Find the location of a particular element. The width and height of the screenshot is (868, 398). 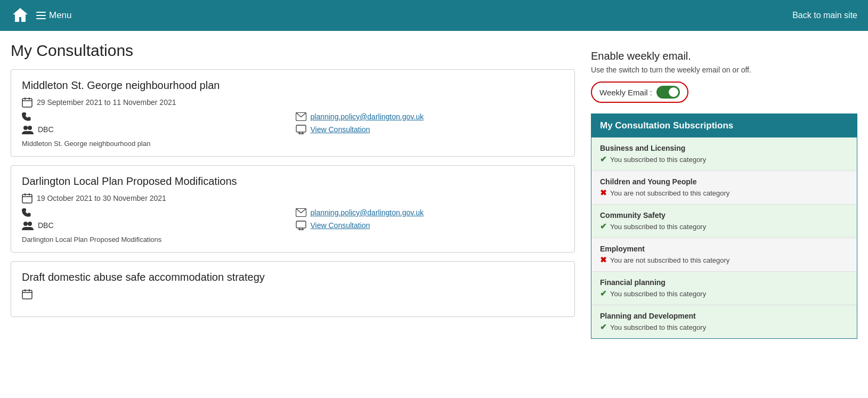

consultation-title-3: Draft domestic abuse safe accommodation … is located at coordinates (293, 277).